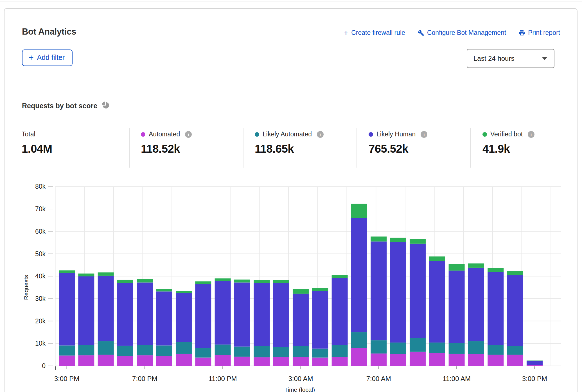  What do you see at coordinates (418, 303) in the screenshot?
I see `bar-9-00-am` at bounding box center [418, 303].